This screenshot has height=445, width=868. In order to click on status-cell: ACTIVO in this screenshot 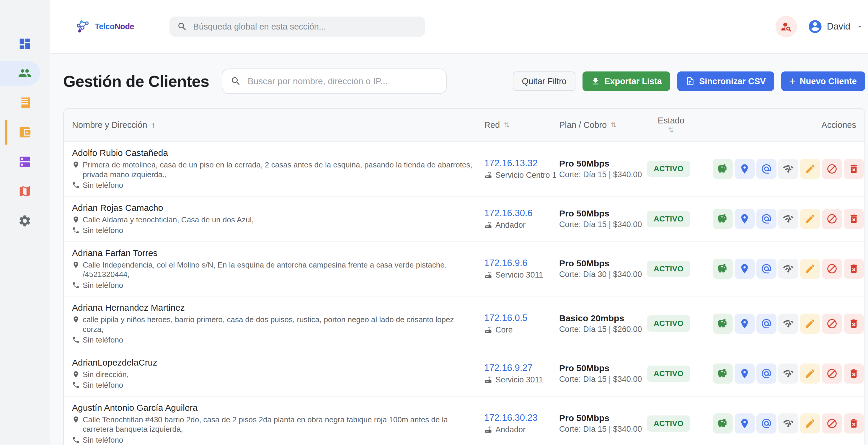, I will do `click(679, 374)`.